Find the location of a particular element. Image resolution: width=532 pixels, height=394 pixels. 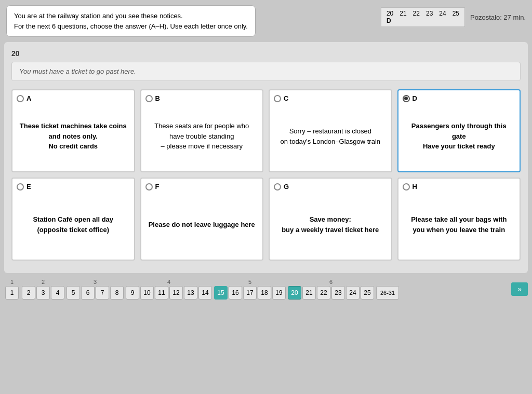

option-label-h: H is located at coordinates (459, 187).